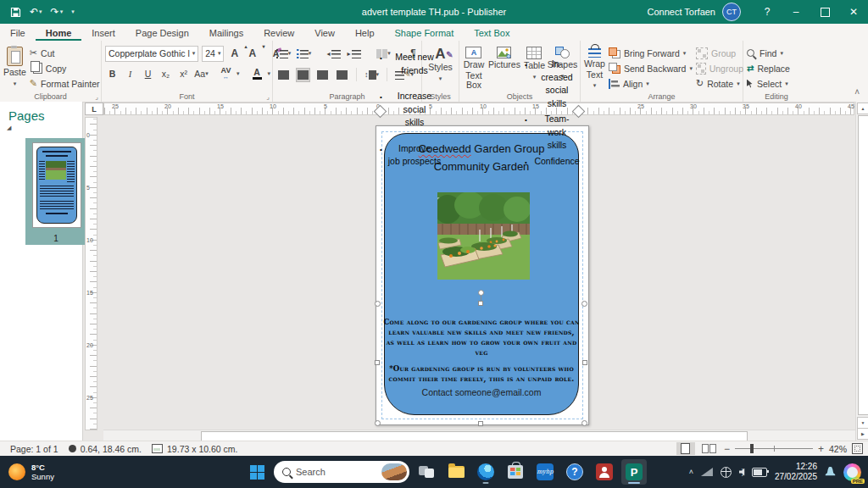  What do you see at coordinates (325, 34) in the screenshot?
I see `tab-view: View` at bounding box center [325, 34].